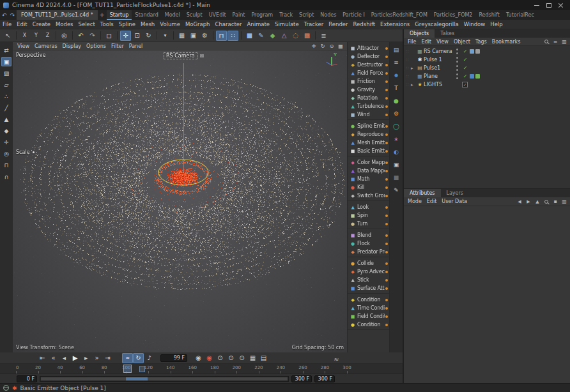  What do you see at coordinates (396, 63) in the screenshot?
I see `notes-icon: ≡` at bounding box center [396, 63].